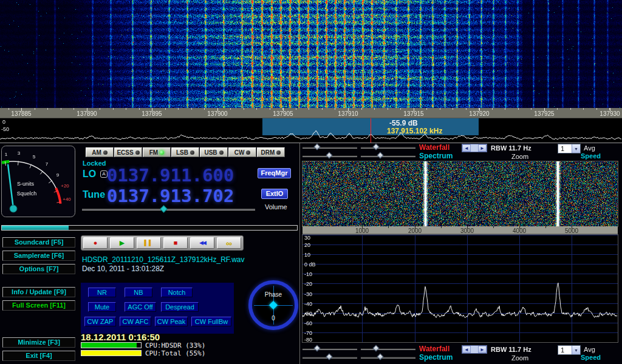  What do you see at coordinates (111, 345) in the screenshot?
I see `cpu-meter` at bounding box center [111, 345].